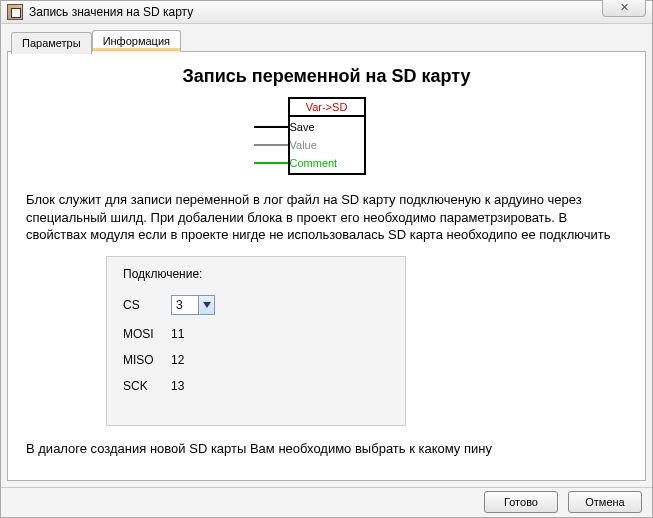 The width and height of the screenshot is (653, 518). Describe the element at coordinates (327, 108) in the screenshot. I see `block-header: Var->SD` at that location.